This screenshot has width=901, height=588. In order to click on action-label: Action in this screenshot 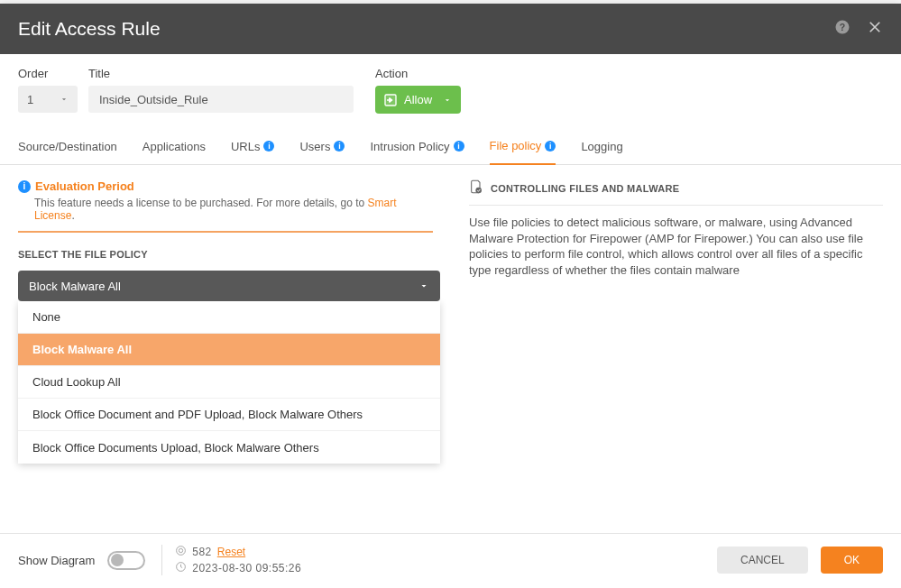, I will do `click(418, 74)`.